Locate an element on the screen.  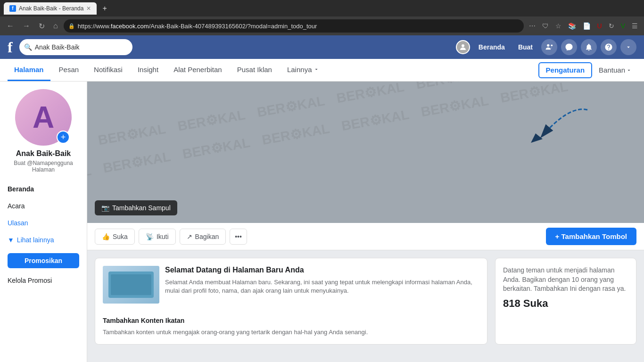
extension-v-icon: V is located at coordinates (623, 26).